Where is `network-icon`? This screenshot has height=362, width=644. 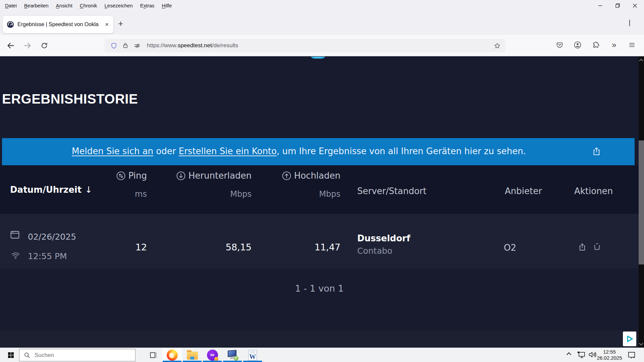
network-icon is located at coordinates (582, 355).